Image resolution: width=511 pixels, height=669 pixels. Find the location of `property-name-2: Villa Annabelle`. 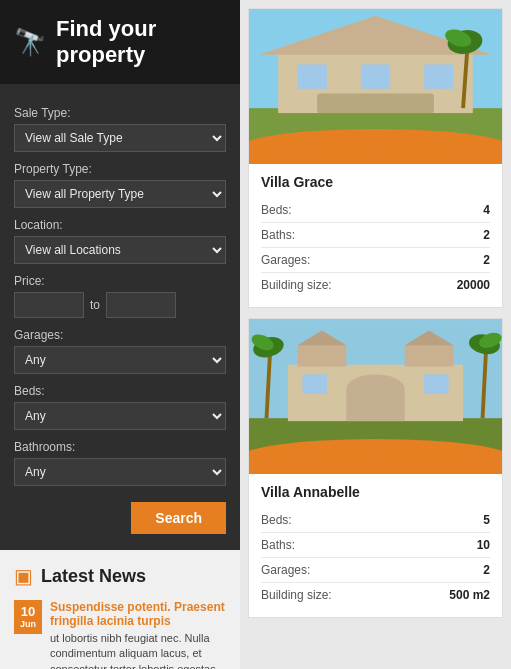

property-name-2: Villa Annabelle is located at coordinates (376, 492).